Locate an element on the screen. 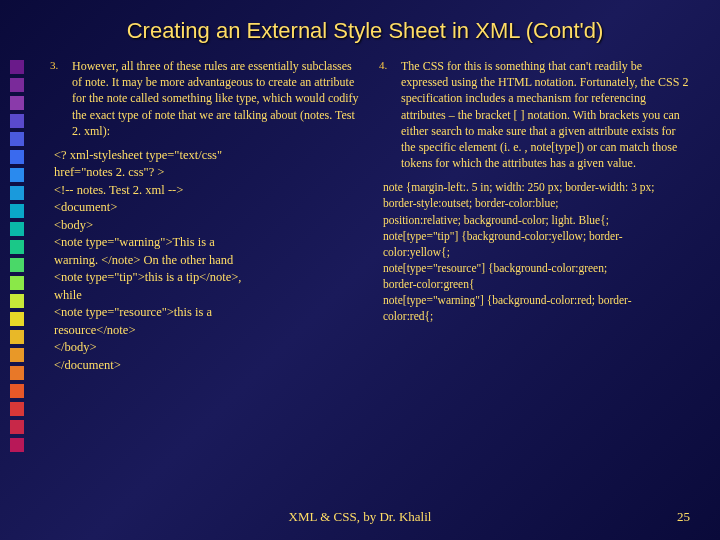 This screenshot has height=540, width=720. css-line: note {margin-left:. 5 in; width: 250 px;… is located at coordinates (534, 187).